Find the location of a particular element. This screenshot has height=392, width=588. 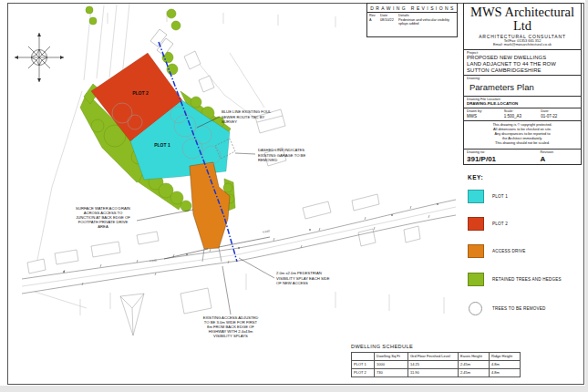

table-header-row: Dwelling Sq Ft Grd Floor Finished Level … is located at coordinates (436, 356).